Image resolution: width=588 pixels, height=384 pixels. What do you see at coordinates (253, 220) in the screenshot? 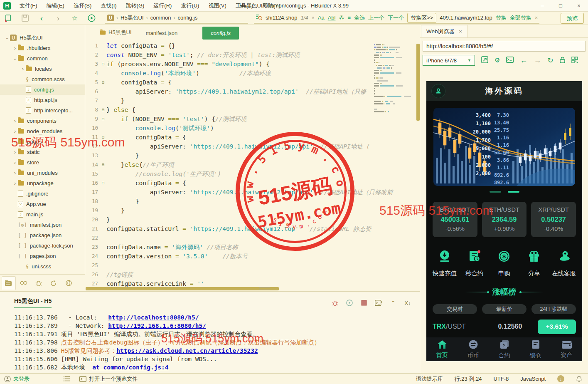
I see `code-line: 20}` at bounding box center [253, 220].